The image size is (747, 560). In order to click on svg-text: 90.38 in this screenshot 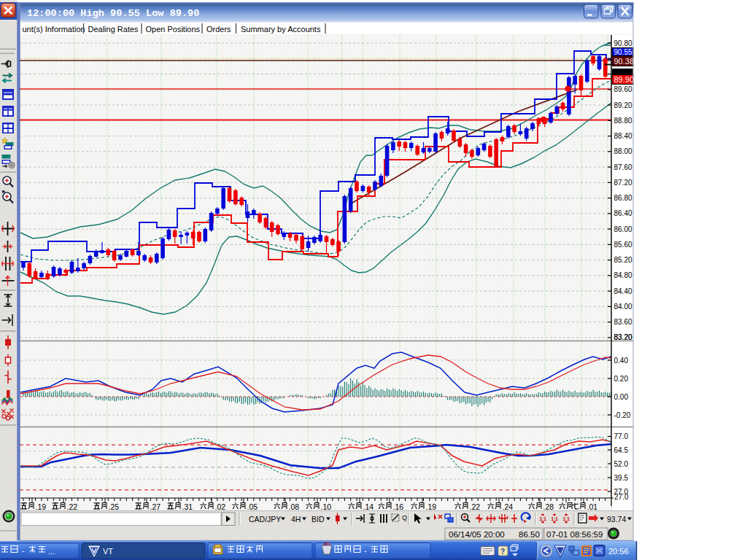, I will do `click(624, 61)`.